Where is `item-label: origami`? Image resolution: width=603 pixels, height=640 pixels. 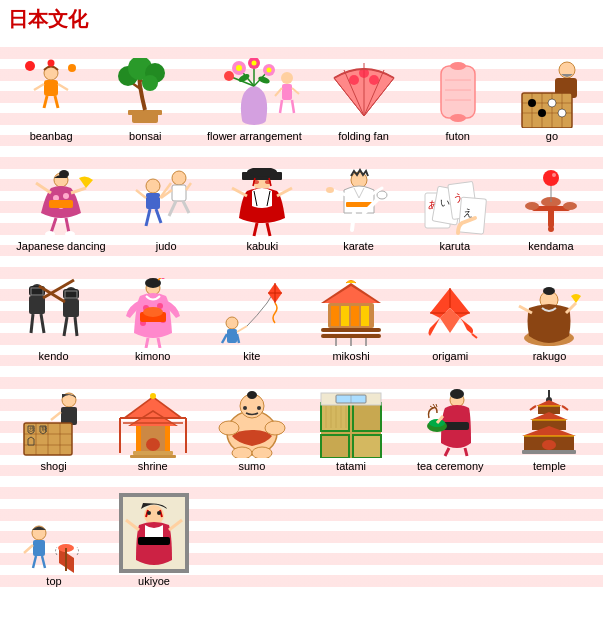
item-label: origami is located at coordinates (450, 356).